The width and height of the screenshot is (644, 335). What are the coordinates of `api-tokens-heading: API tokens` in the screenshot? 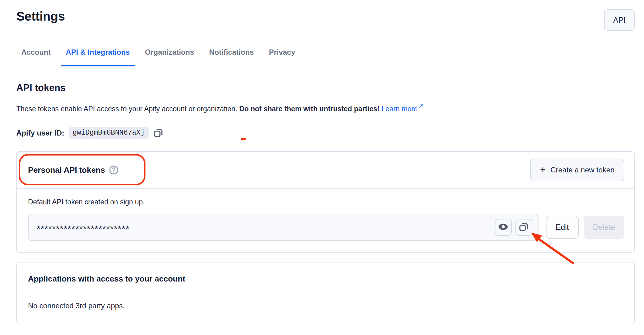 It's located at (325, 88).